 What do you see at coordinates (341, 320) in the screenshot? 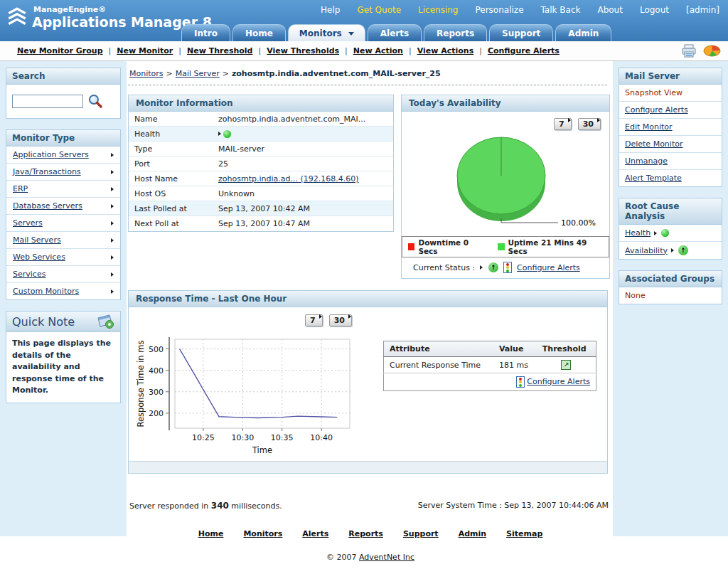
I see `response-30day-button: 30` at bounding box center [341, 320].